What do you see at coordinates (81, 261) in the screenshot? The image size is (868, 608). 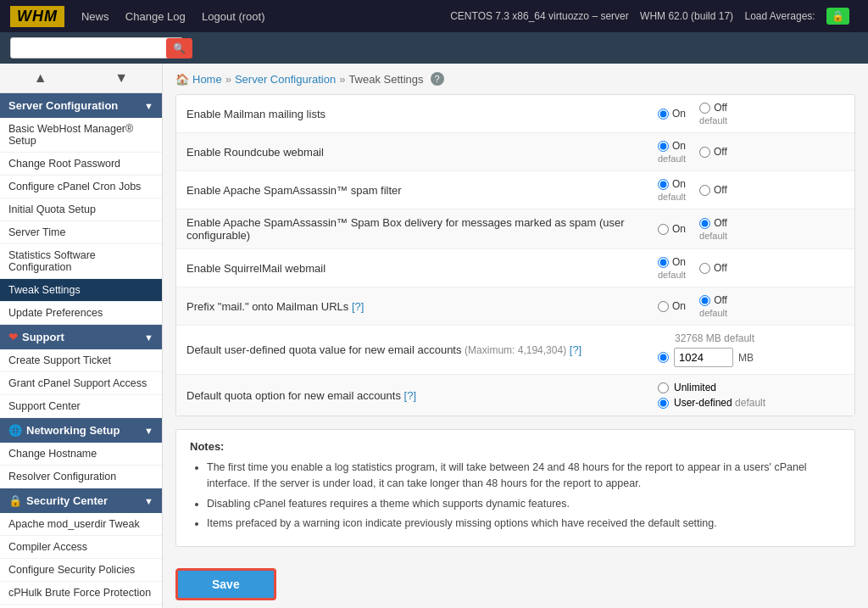 I see `sidebar-item-stats-software: Statistics Software Configuration` at bounding box center [81, 261].